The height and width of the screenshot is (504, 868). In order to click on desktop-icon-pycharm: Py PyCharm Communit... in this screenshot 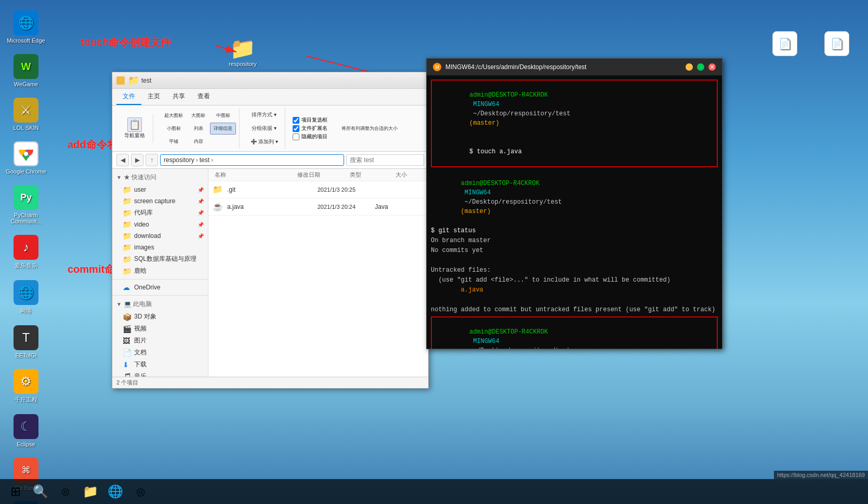, I will do `click(26, 205)`.